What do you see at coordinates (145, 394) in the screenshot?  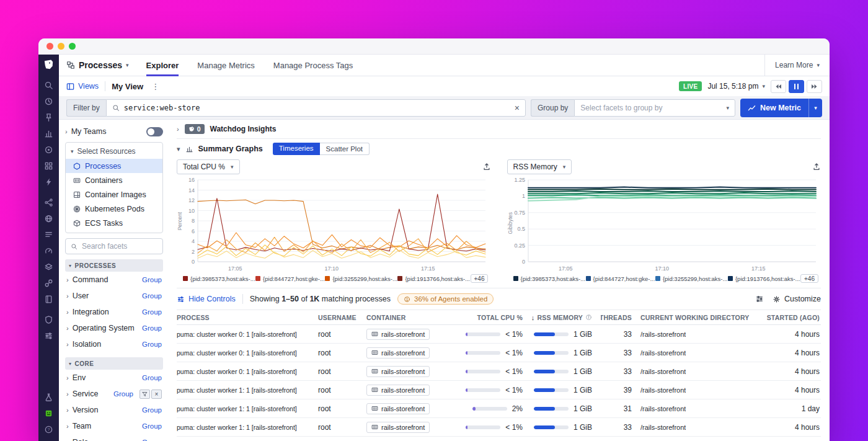 I see `facet-filter-icon` at bounding box center [145, 394].